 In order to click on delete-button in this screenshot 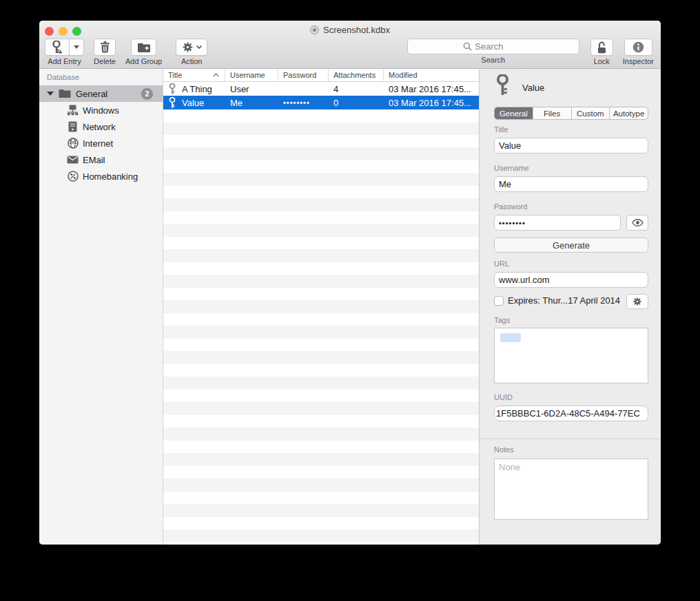, I will do `click(105, 47)`.